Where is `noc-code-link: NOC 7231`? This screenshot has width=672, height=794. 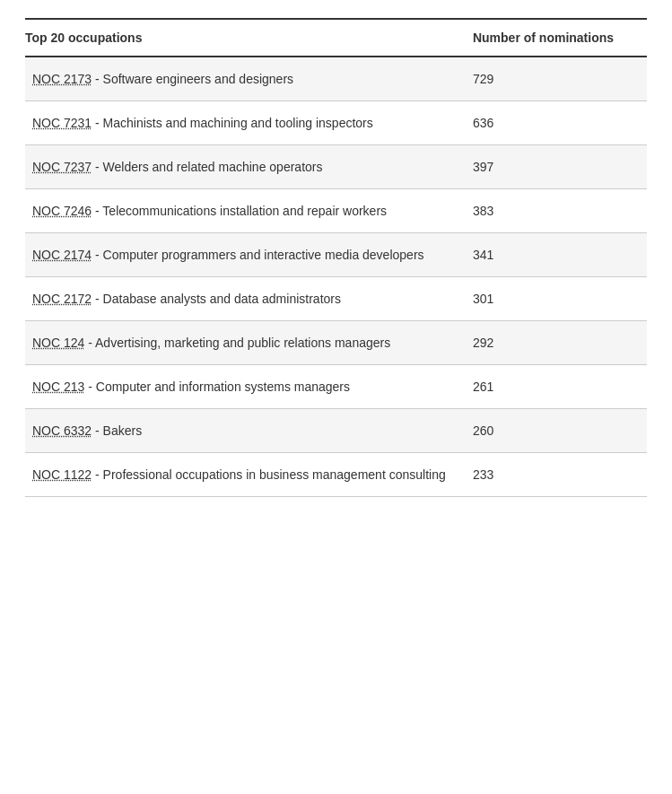
noc-code-link: NOC 7231 is located at coordinates (62, 123).